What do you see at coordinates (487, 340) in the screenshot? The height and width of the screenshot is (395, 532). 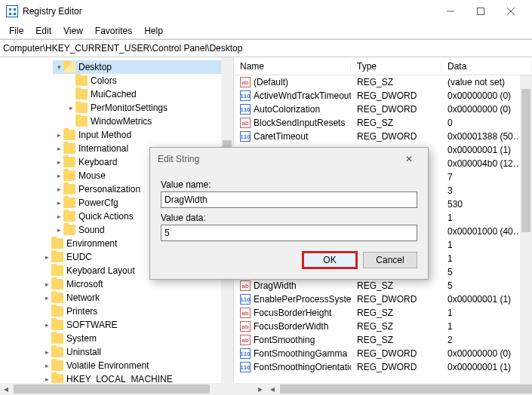 I see `value-data: 2` at bounding box center [487, 340].